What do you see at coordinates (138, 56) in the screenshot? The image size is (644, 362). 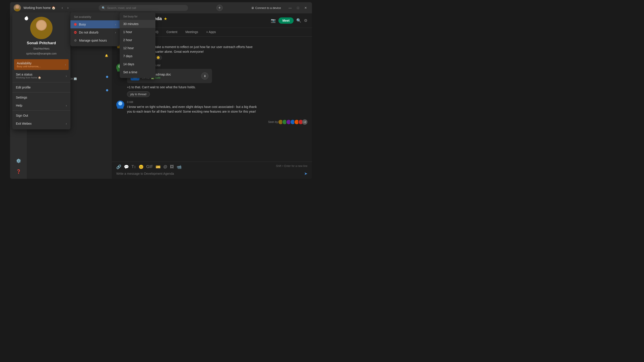 I see `busy-7days: 7 days` at bounding box center [138, 56].